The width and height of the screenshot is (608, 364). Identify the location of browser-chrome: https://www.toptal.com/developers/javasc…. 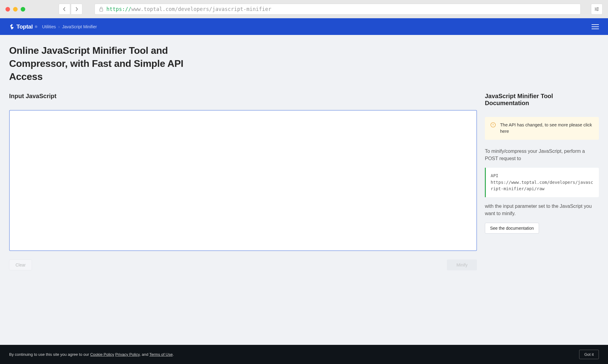
(304, 9).